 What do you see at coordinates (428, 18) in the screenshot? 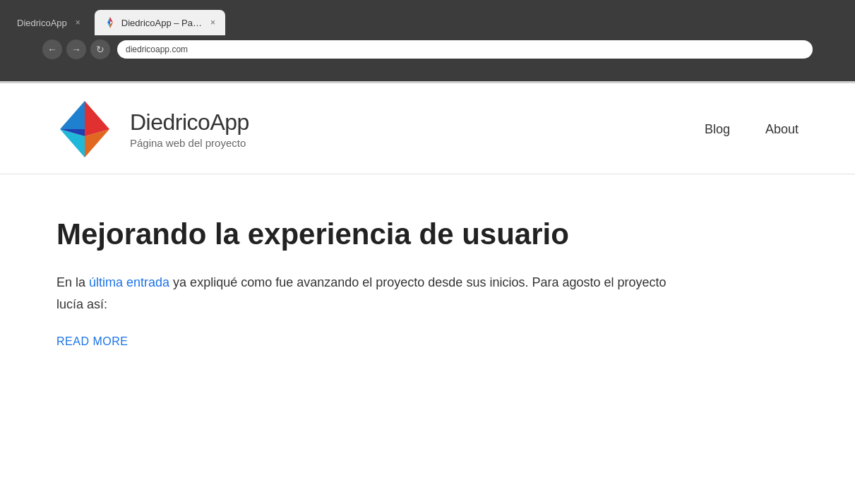
I see `tabs-bar: DiedricoApp × DiedricoApp – Pa… ×` at bounding box center [428, 18].